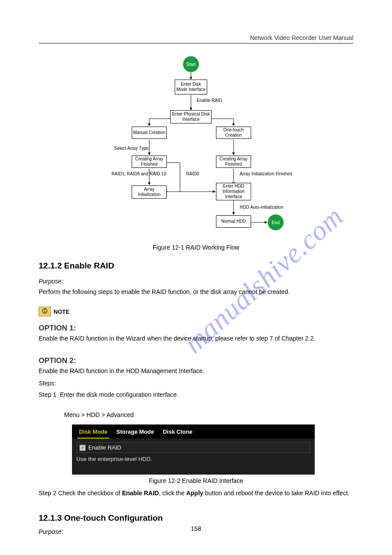  Describe the element at coordinates (51, 281) in the screenshot. I see `purpose-label-1: Purpose:` at that location.